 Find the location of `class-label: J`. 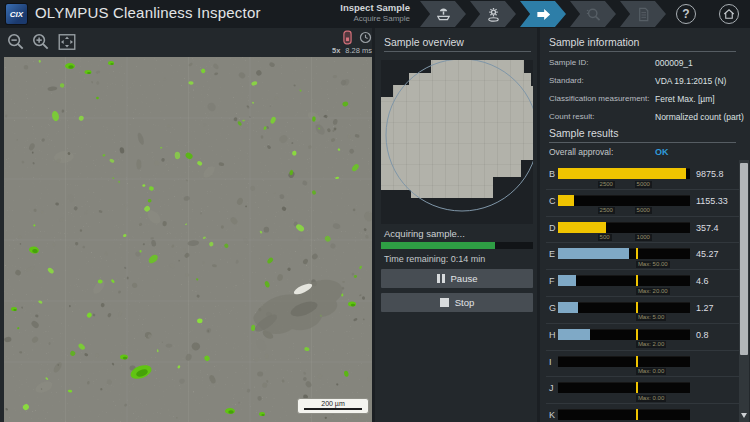

class-label: J is located at coordinates (552, 388).